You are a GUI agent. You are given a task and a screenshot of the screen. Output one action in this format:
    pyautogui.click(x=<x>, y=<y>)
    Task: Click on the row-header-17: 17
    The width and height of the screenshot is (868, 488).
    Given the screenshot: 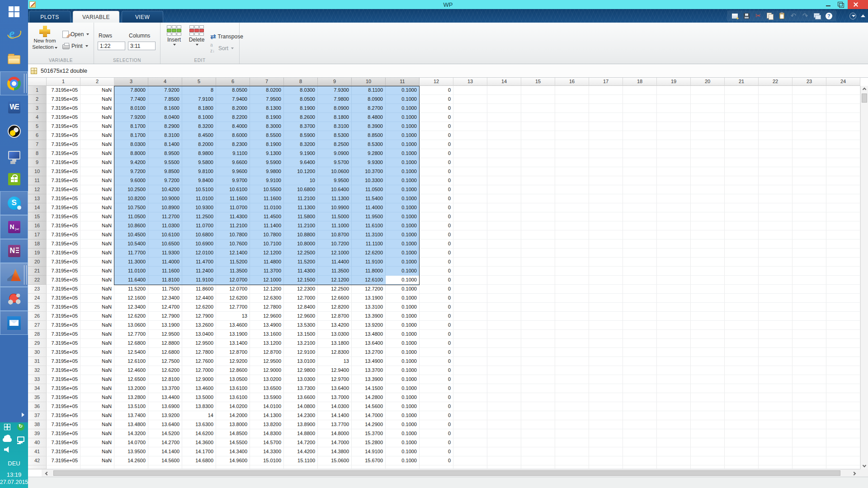 What is the action you would take?
    pyautogui.click(x=37, y=235)
    